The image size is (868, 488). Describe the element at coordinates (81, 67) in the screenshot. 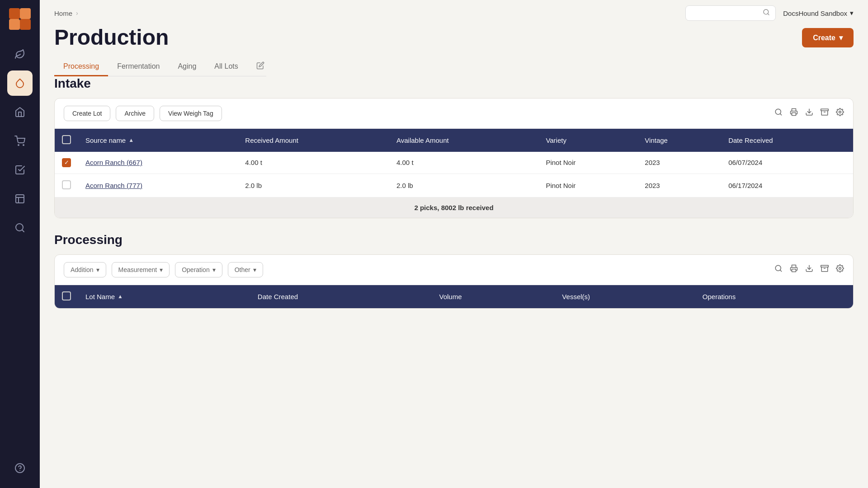

I see `tab-processing: Processing` at that location.